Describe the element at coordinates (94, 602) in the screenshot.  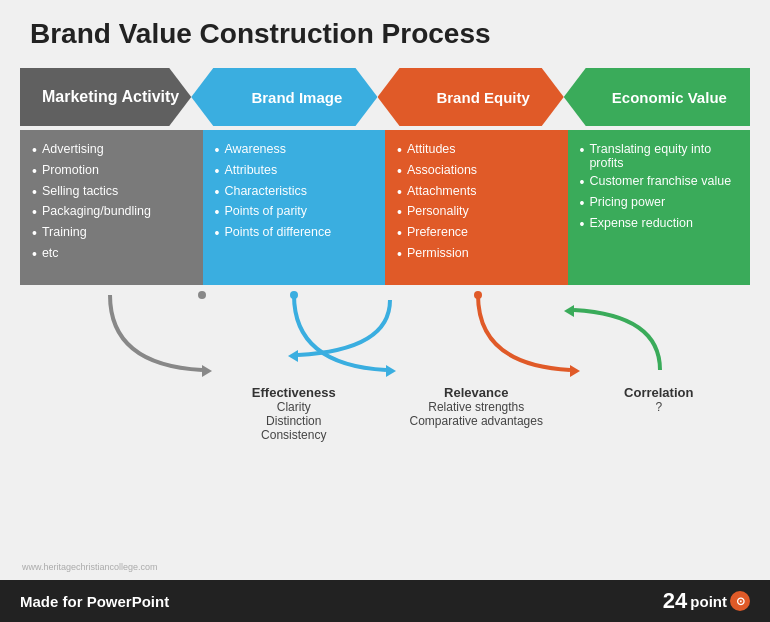
I see `footer-left: Made for PowerPoint` at that location.